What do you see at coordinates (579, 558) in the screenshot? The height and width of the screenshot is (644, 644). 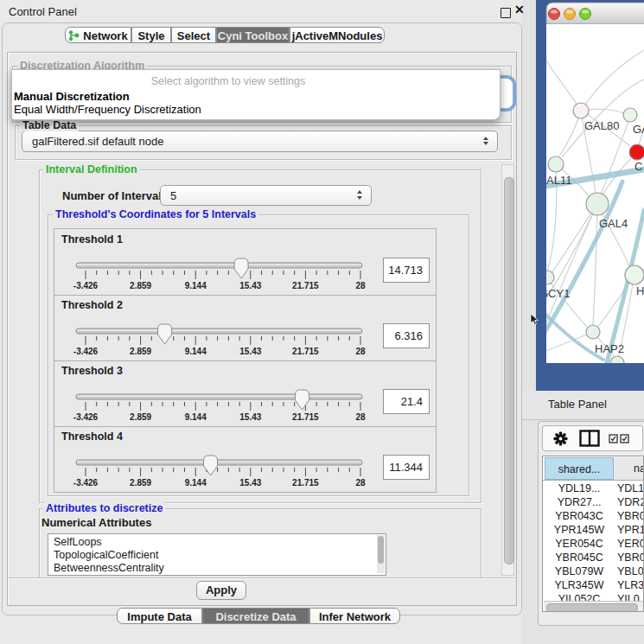 I see `cell-shared-name: YBR045C` at bounding box center [579, 558].